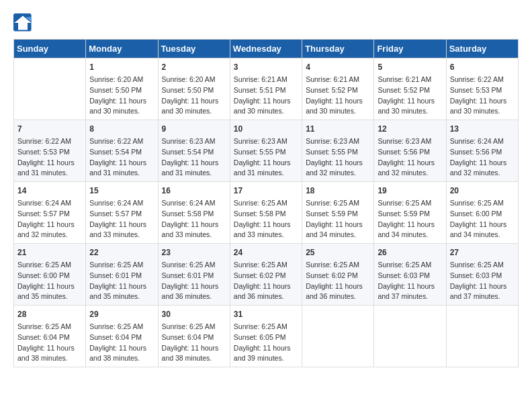 The image size is (532, 411). What do you see at coordinates (482, 276) in the screenshot?
I see `cell-detail: Sunset: 6:03 PM` at bounding box center [482, 276].